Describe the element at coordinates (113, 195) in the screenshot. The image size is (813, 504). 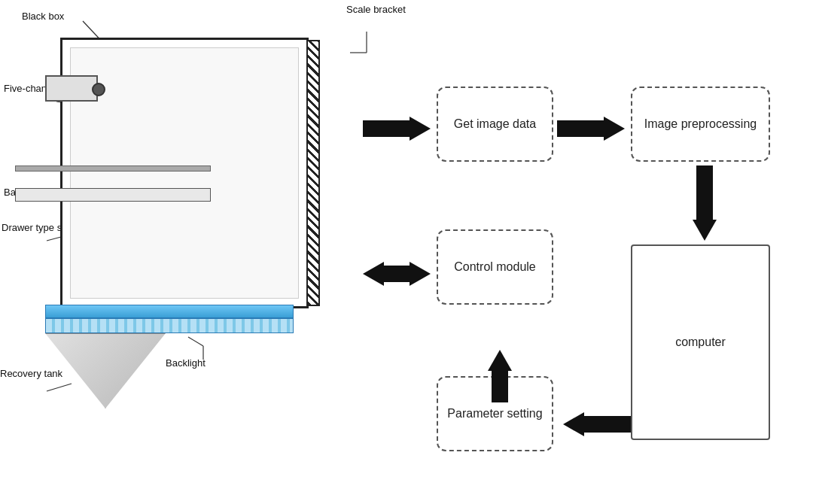
I see `drawer-stage-visual` at that location.